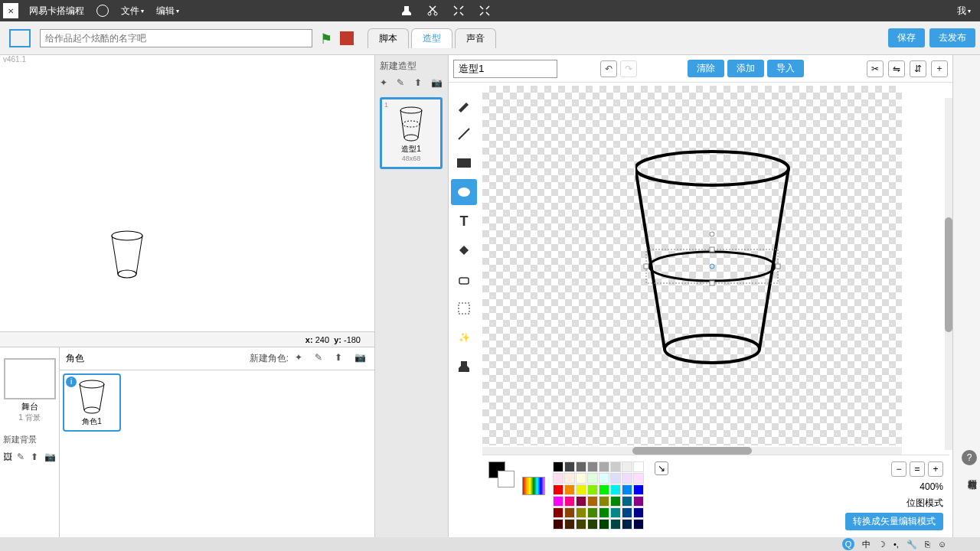 Image resolution: width=980 pixels, height=551 pixels. What do you see at coordinates (882, 545) in the screenshot?
I see `moon-icon: ☽` at bounding box center [882, 545].